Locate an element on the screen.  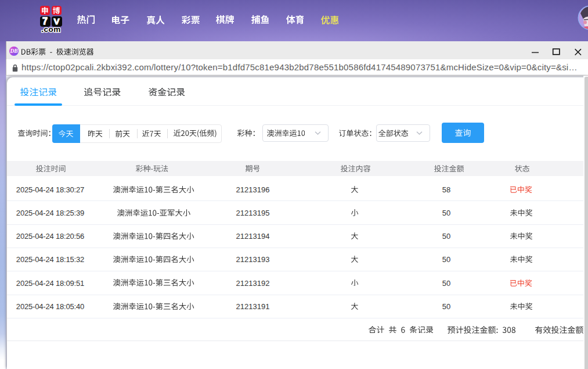
svg-text: .com is located at coordinates (51, 29).